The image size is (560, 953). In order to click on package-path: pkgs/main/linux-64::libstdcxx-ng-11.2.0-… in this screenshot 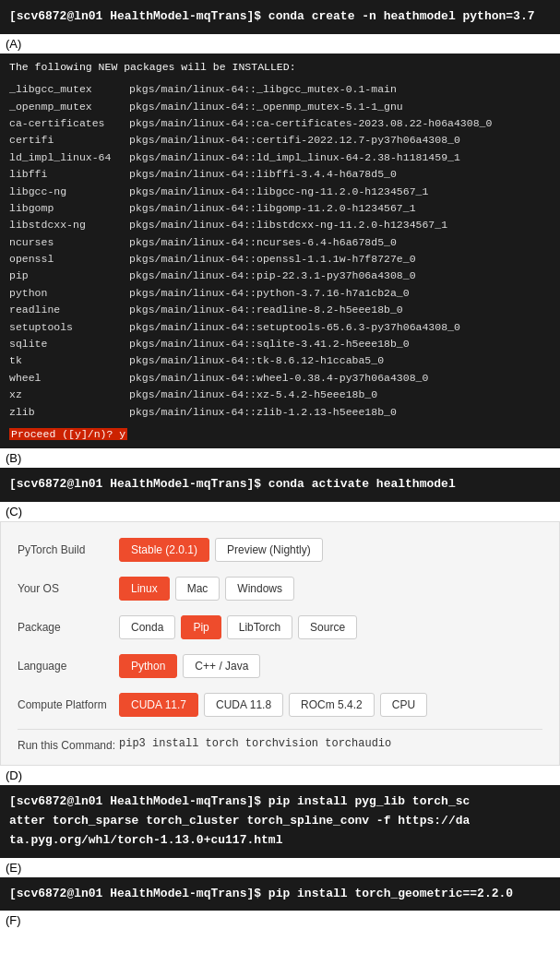, I will do `click(288, 225)`.